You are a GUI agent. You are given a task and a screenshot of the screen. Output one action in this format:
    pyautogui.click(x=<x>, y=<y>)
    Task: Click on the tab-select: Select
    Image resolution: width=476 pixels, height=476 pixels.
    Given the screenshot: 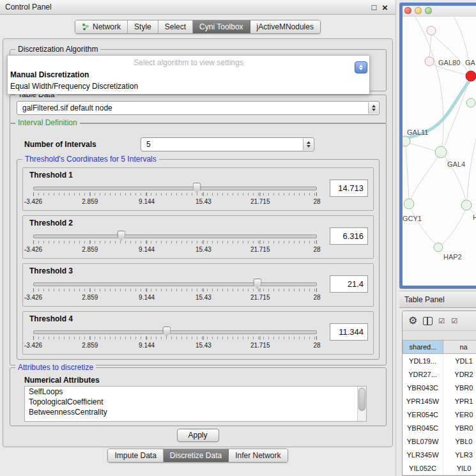 What is the action you would take?
    pyautogui.click(x=176, y=27)
    